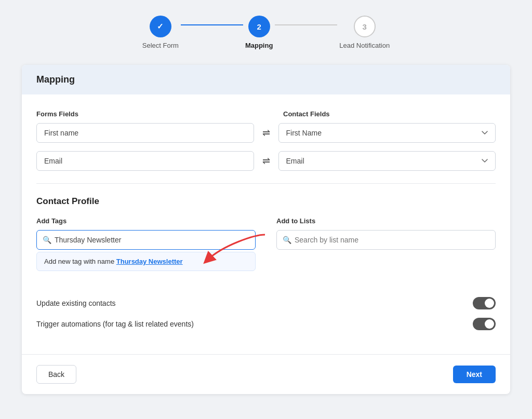  I want to click on suggestion-prefix: Add new tag with name, so click(80, 262).